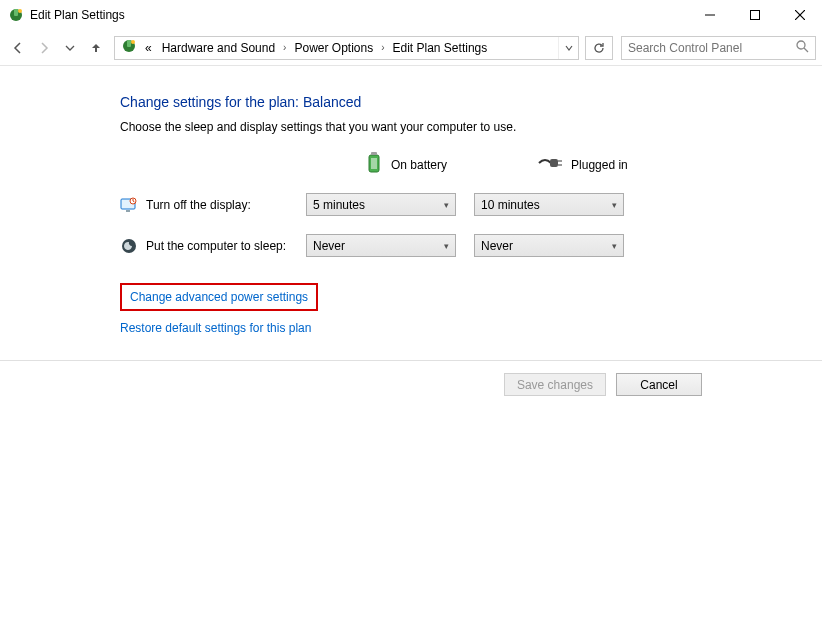 Image resolution: width=822 pixels, height=621 pixels. Describe the element at coordinates (96, 48) in the screenshot. I see `up-button` at that location.